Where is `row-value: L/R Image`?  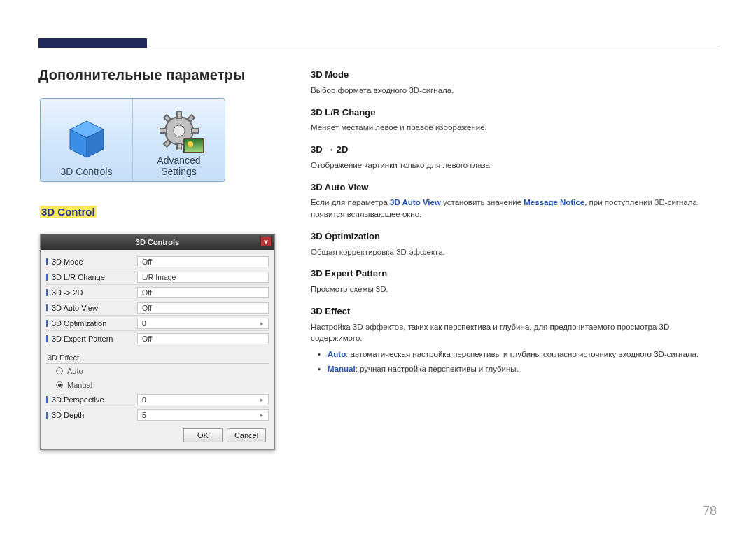
row-value: L/R Image is located at coordinates (203, 277).